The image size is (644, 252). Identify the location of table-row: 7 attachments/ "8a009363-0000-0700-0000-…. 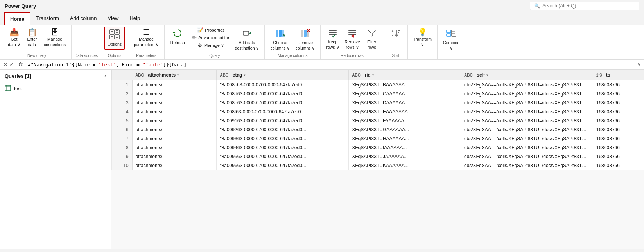
(378, 139).